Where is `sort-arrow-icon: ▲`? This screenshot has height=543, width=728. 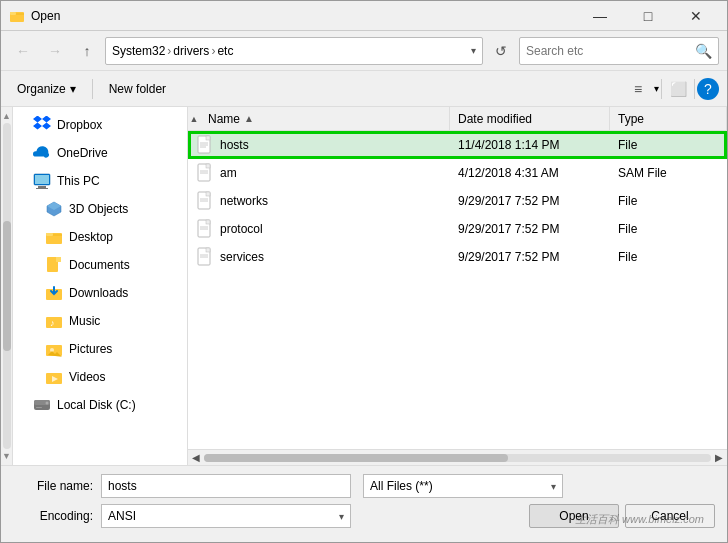 sort-arrow-icon: ▲ is located at coordinates (194, 119).